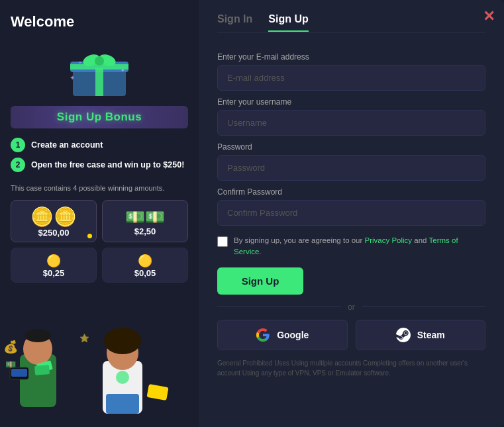 The height and width of the screenshot is (427, 504). What do you see at coordinates (99, 165) in the screenshot?
I see `step-2: 2 Open the free case and win up to $250!` at bounding box center [99, 165].